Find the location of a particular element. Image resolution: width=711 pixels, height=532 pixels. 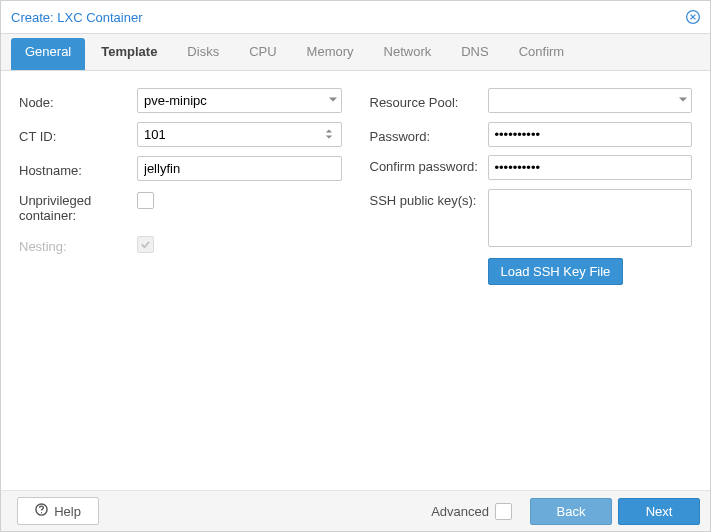

password-input is located at coordinates (590, 134).